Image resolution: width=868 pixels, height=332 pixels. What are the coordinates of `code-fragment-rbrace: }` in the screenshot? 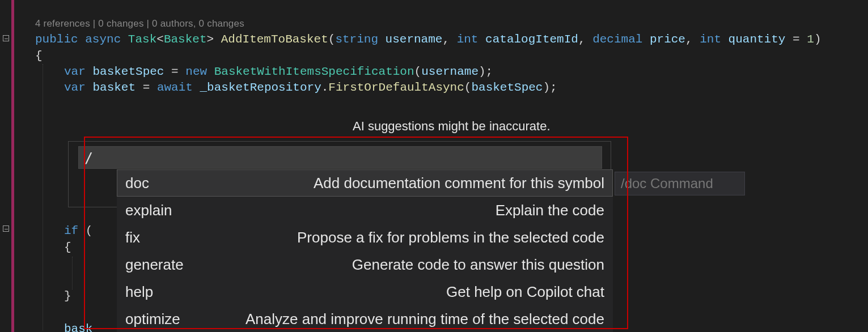 It's located at (68, 296).